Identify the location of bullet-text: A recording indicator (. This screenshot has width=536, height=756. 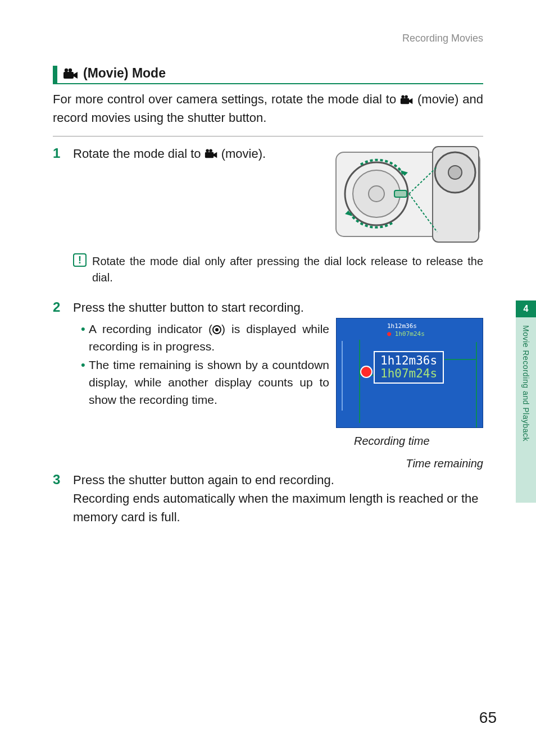
(151, 329).